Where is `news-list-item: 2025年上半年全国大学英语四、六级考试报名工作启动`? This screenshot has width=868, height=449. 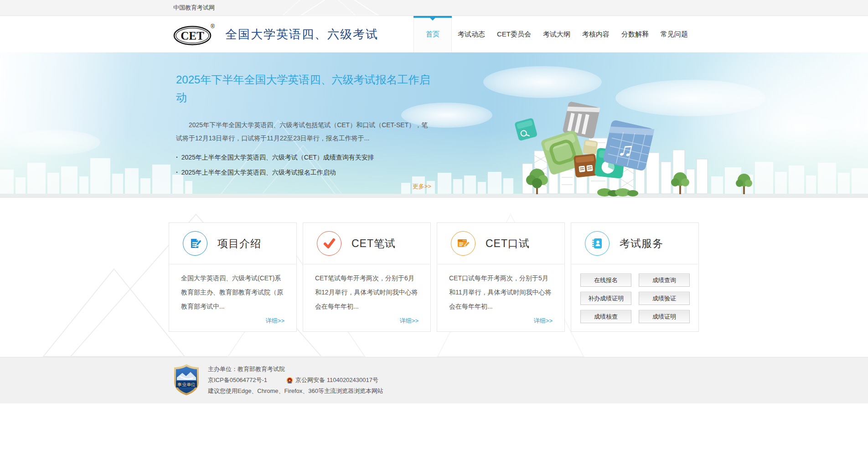
news-list-item: 2025年上半年全国大学英语四、六级考试报名工作启动 is located at coordinates (437, 172).